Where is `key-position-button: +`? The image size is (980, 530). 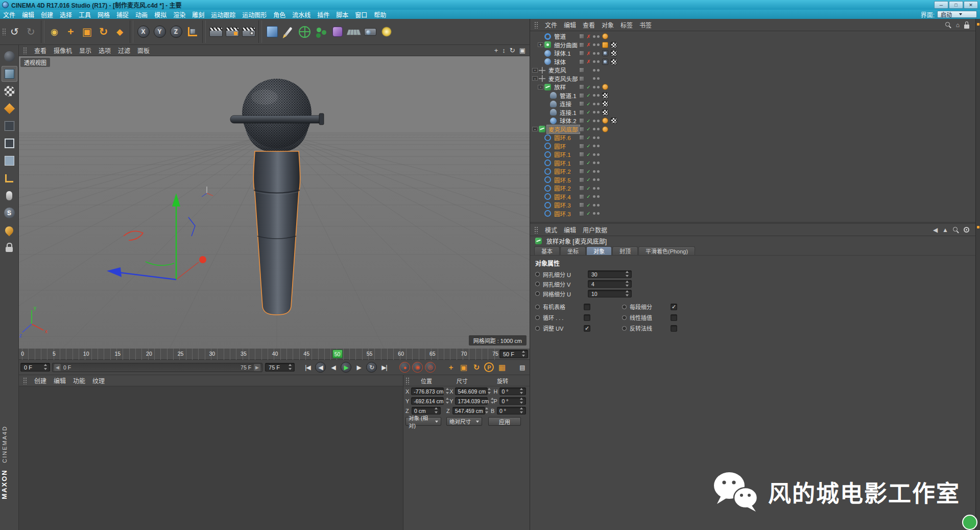
key-position-button: + is located at coordinates (450, 367).